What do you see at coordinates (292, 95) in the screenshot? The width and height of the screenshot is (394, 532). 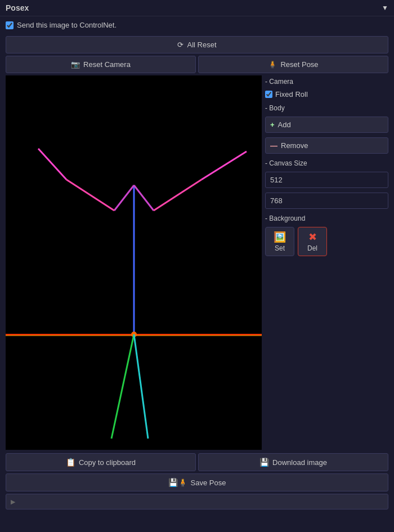 I see `fixed-roll-label: Fixed Roll` at bounding box center [292, 95].